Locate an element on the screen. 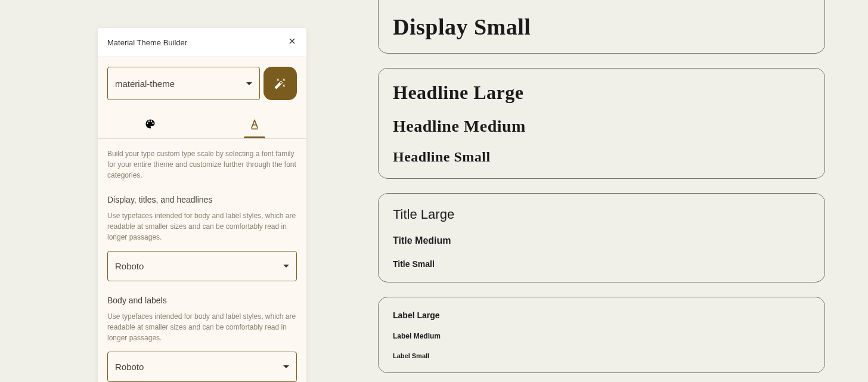 This screenshot has width=868, height=382. section-display-title: Display, titles, and headlines is located at coordinates (202, 200).